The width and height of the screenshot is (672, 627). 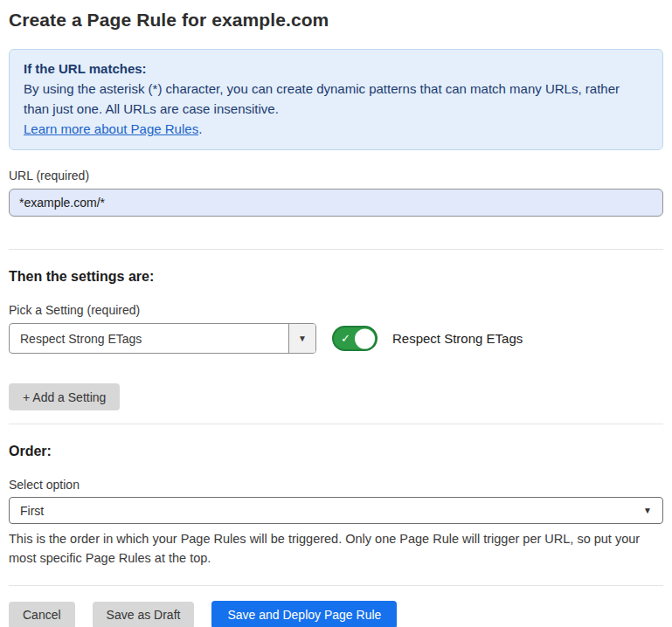 I want to click on divider-url-settings, so click(x=336, y=250).